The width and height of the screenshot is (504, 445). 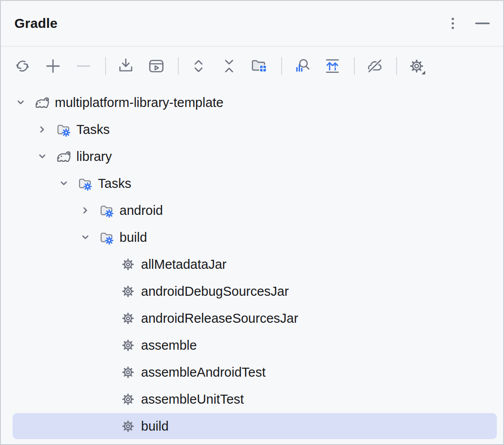 What do you see at coordinates (252, 318) in the screenshot?
I see `tree-row: androidReleaseSourcesJar` at bounding box center [252, 318].